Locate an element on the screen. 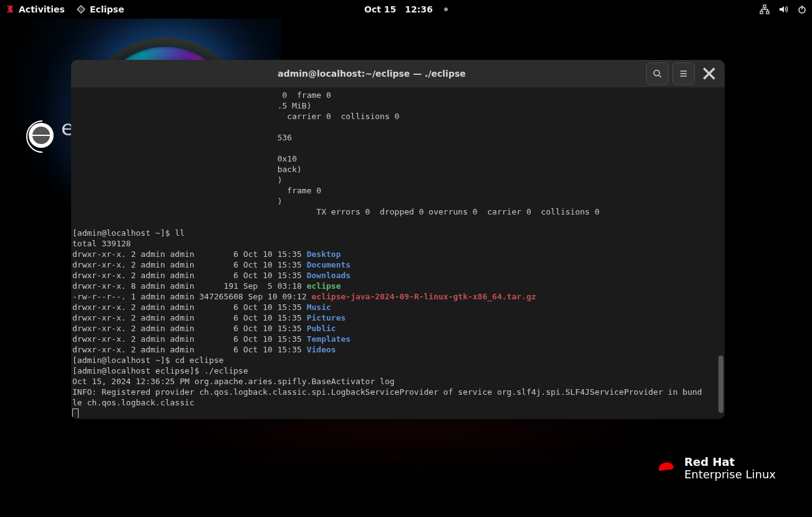 The width and height of the screenshot is (812, 517). activities-button: Activities is located at coordinates (35, 9).